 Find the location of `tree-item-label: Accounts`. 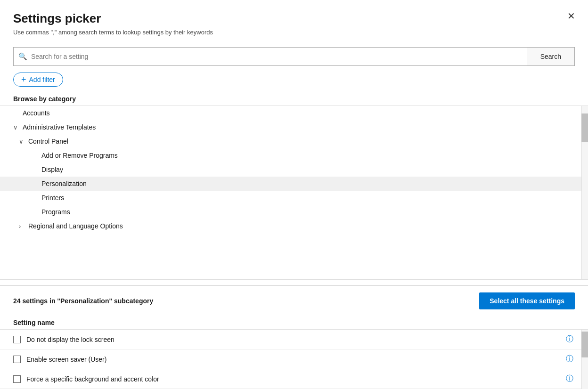

tree-item-label: Accounts is located at coordinates (36, 113).